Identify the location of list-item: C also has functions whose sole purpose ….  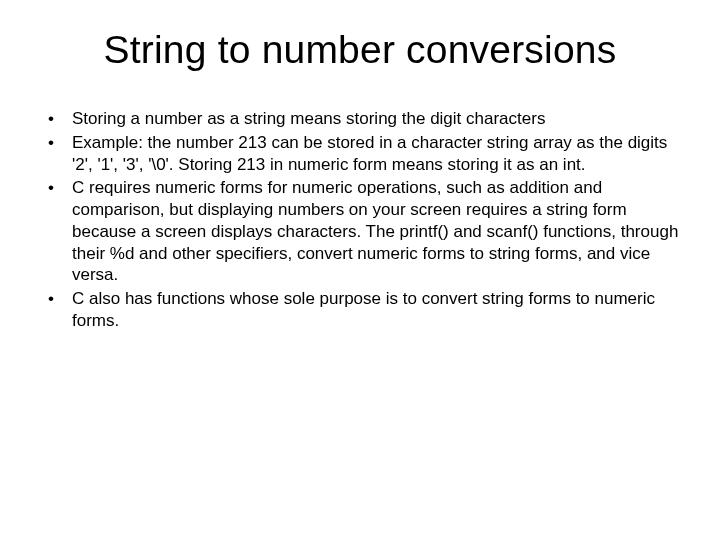
(360, 310).